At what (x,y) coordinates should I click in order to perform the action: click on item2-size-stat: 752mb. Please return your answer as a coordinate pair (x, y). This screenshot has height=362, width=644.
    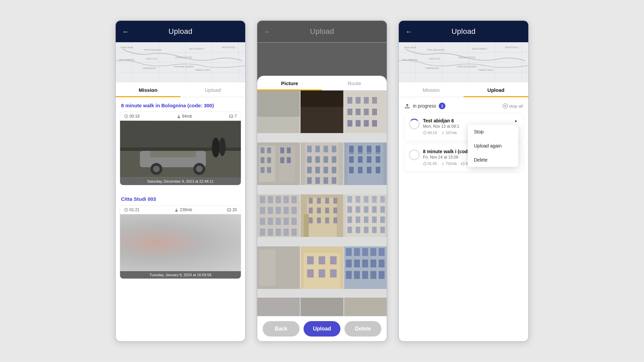
    Looking at the image, I should click on (449, 164).